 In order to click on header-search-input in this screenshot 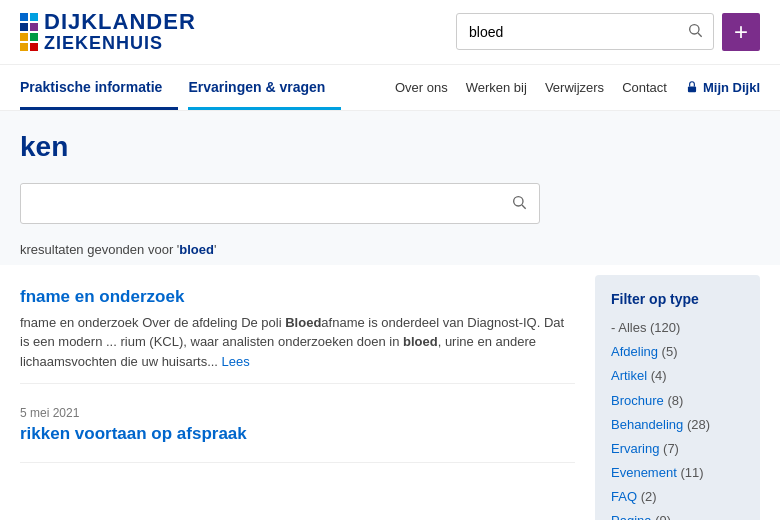, I will do `click(567, 32)`.